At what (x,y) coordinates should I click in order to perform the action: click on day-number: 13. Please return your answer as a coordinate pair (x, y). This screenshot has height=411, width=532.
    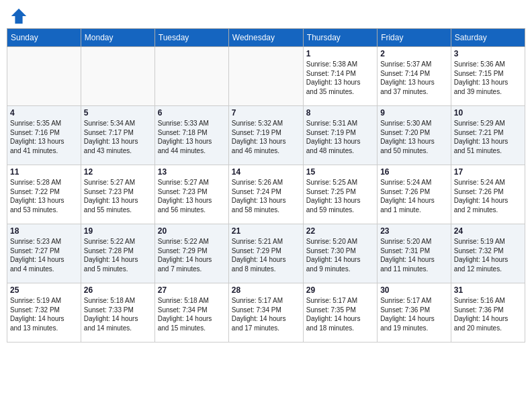
    Looking at the image, I should click on (192, 172).